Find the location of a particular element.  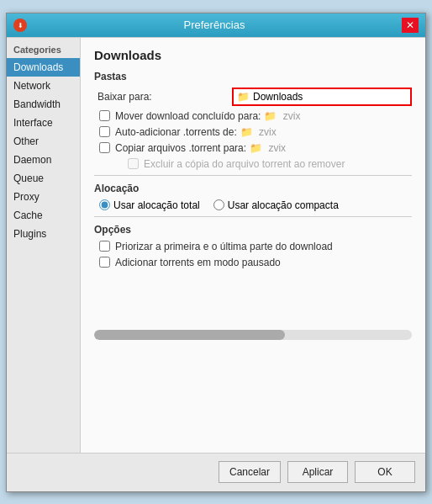

section-pastas-label: Pastas is located at coordinates (253, 77).